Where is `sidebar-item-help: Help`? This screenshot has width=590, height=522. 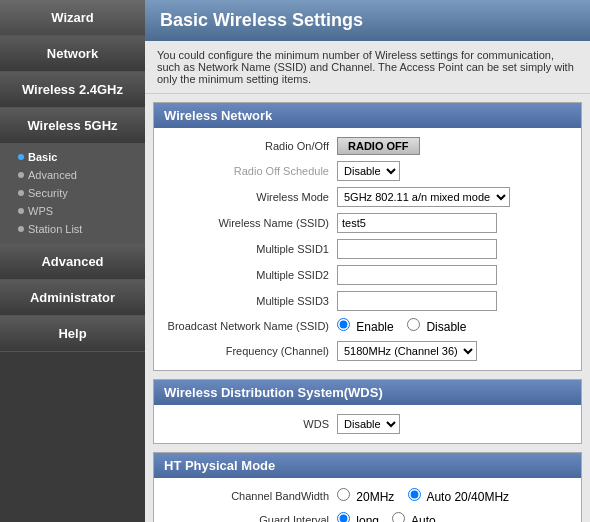
sidebar-item-help: Help is located at coordinates (72, 334).